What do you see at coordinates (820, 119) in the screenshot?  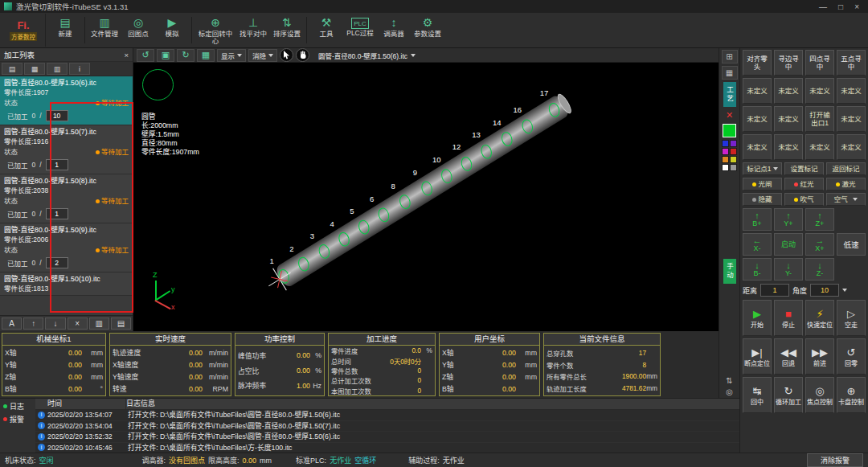 I see `open-output-button: 打开输出口1` at bounding box center [820, 119].